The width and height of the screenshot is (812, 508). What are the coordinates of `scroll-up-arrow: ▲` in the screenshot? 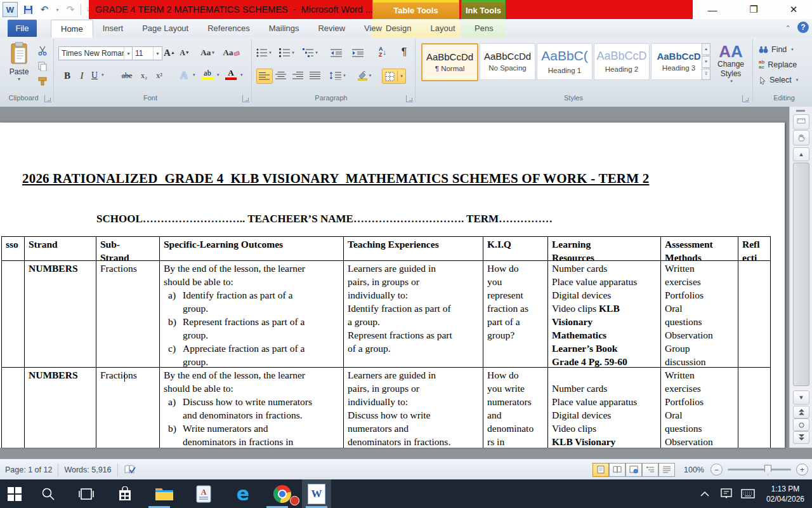 It's located at (801, 154).